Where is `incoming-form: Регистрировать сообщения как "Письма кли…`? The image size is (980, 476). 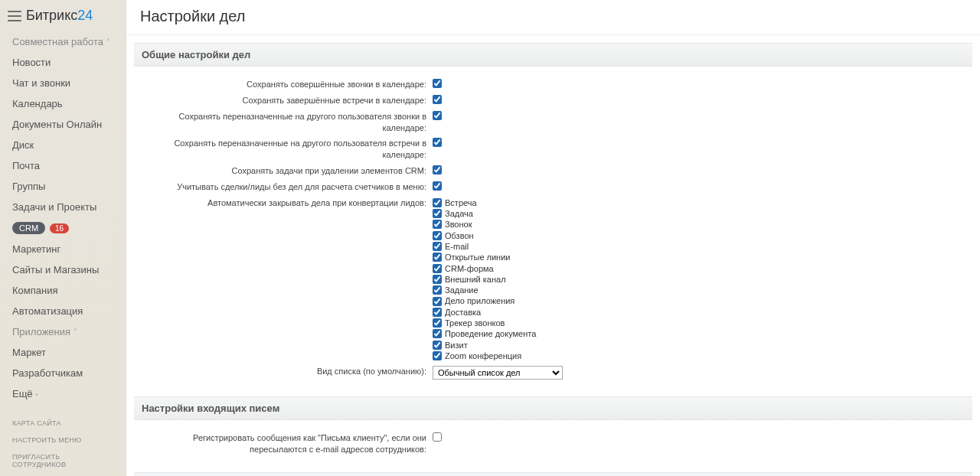
incoming-form: Регистрировать сообщения как "Письма кли… is located at coordinates (553, 442).